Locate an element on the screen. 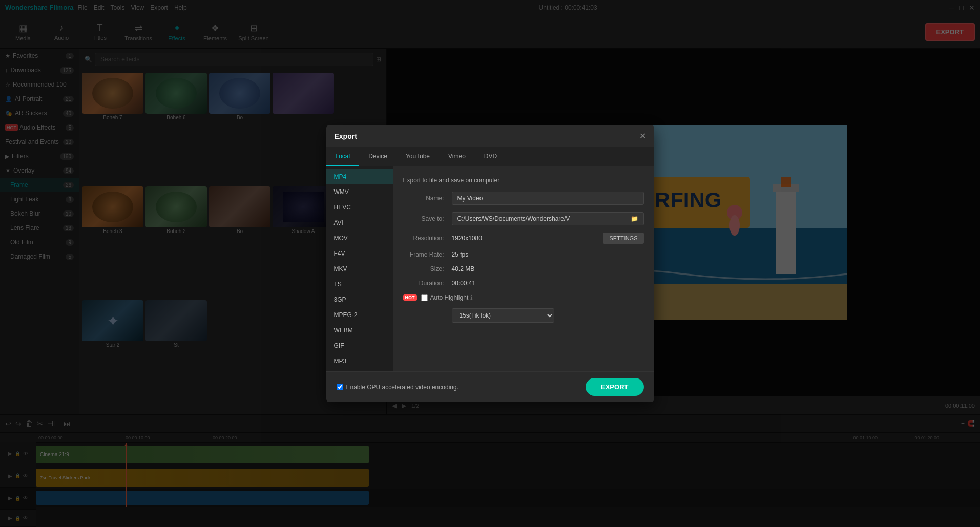 The height and width of the screenshot is (527, 980). tab-local: Local is located at coordinates (343, 157).